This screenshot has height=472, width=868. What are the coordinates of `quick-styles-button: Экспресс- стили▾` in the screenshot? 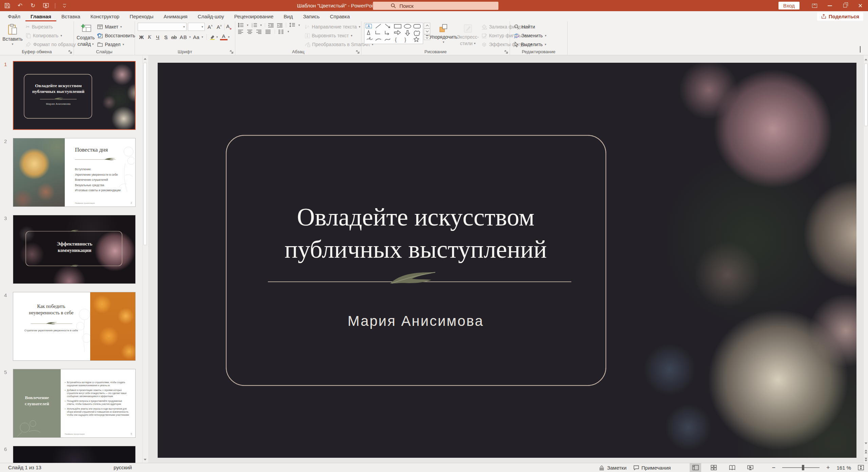 It's located at (468, 35).